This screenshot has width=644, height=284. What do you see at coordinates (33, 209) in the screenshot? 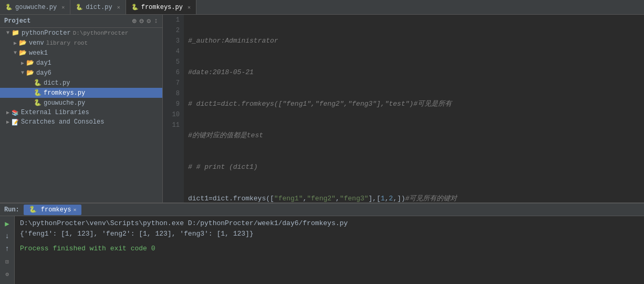
I see `run-tab-icon: 🐍` at bounding box center [33, 209].